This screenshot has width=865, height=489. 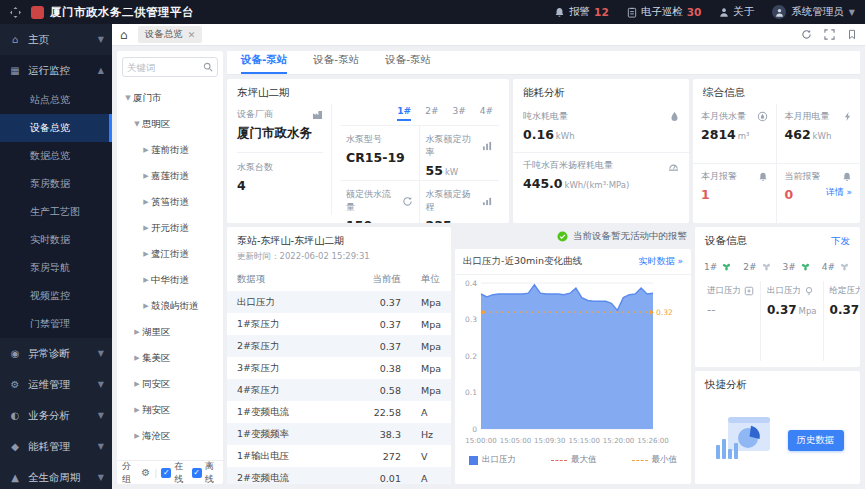 I want to click on tree-node-label: 筼筜街道, so click(x=170, y=202).